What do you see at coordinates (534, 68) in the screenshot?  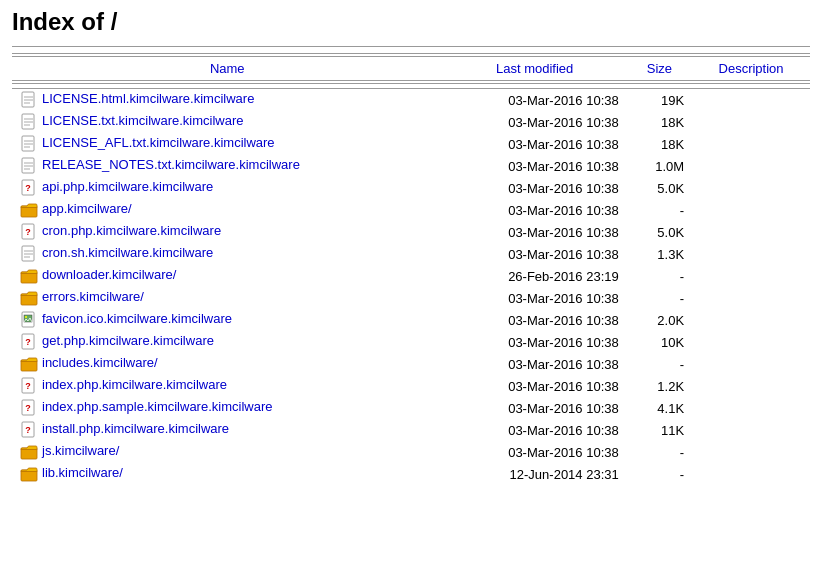 I see `sort-modified-link: Last modified` at bounding box center [534, 68].